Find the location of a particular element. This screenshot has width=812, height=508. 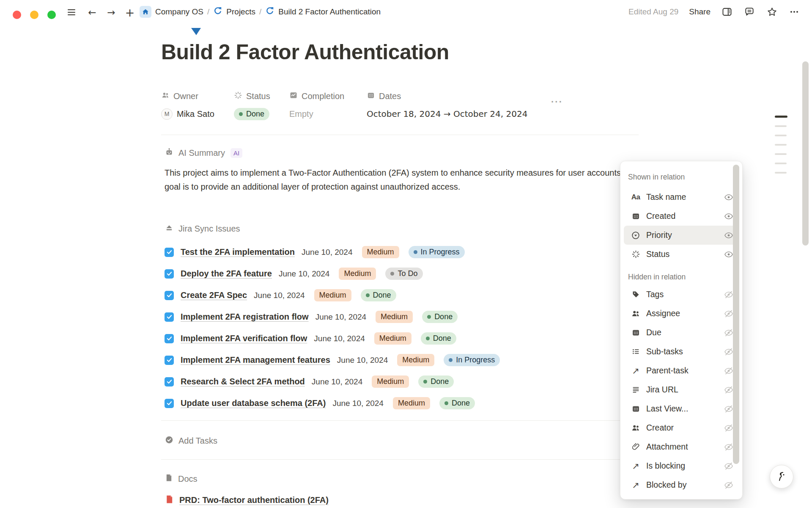

breadcrumb-root: Company OS is located at coordinates (179, 12).